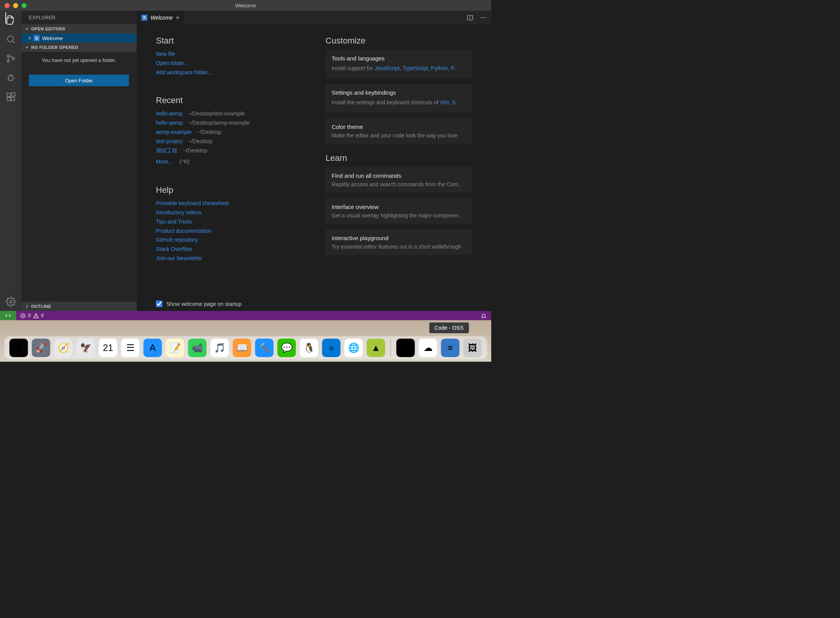 This screenshot has height=618, width=840. I want to click on help-section: Help Printable keyboard cheatsheetIntrod…, so click(229, 224).